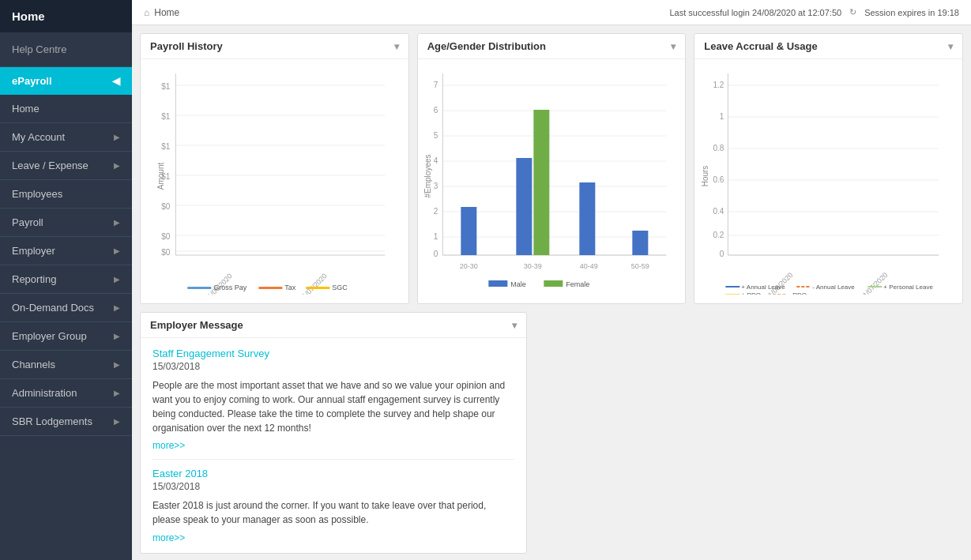 The image size is (971, 560). I want to click on svg-text: 4, so click(435, 161).